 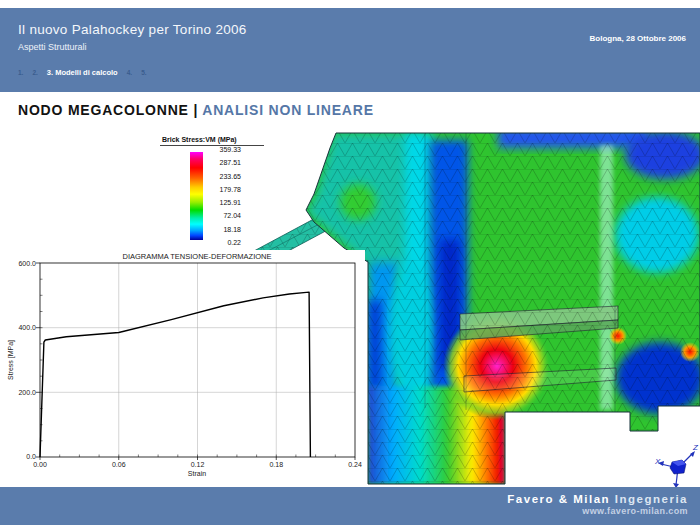 What do you see at coordinates (198, 464) in the screenshot?
I see `xtick-label: 0.12` at bounding box center [198, 464].